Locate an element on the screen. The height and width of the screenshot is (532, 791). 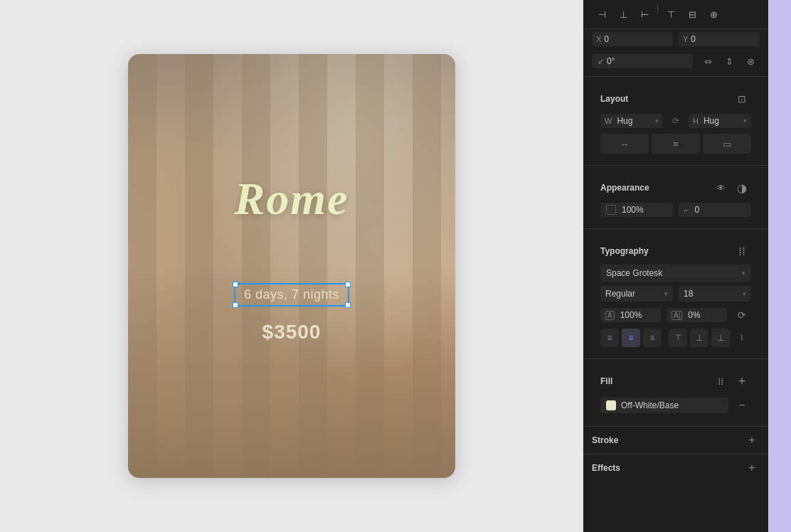
typography-options-icon: ⁞⁞ is located at coordinates (742, 251).